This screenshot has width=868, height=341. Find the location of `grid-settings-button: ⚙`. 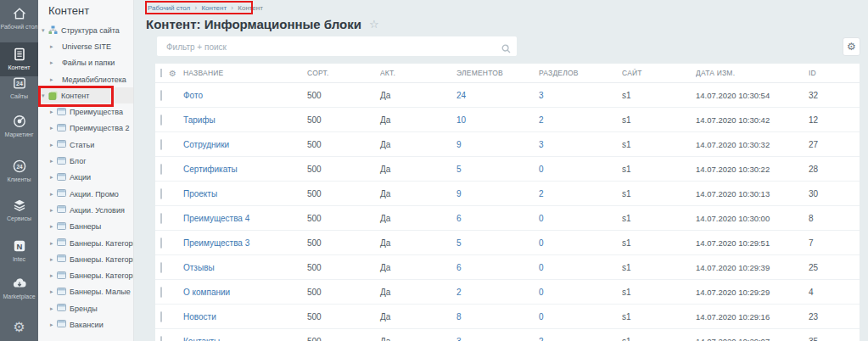

grid-settings-button: ⚙ is located at coordinates (852, 47).